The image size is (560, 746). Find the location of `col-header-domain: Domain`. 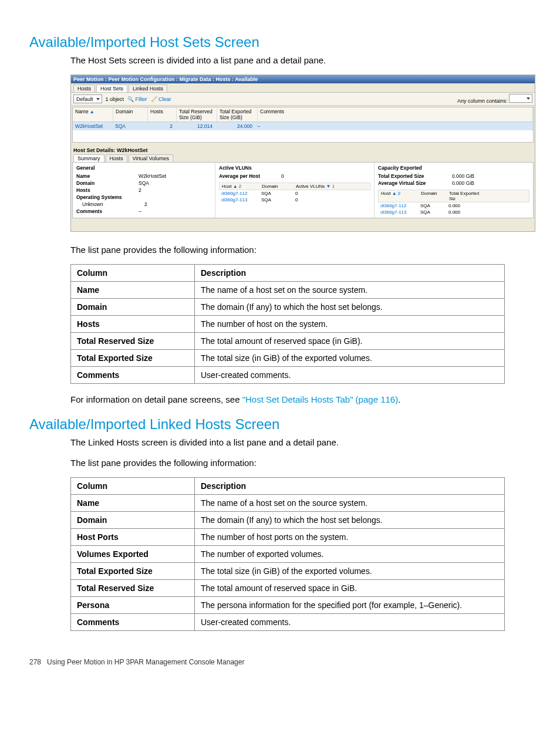

col-header-domain: Domain is located at coordinates (130, 114).